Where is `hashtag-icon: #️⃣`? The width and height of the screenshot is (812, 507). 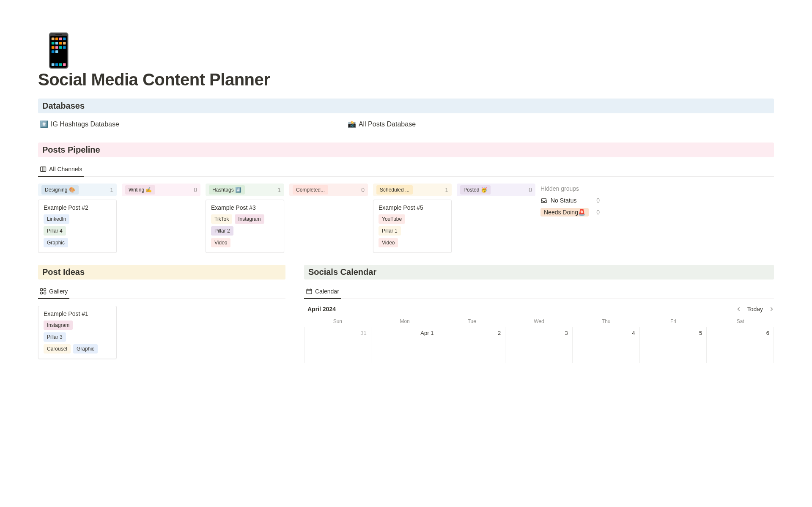 hashtag-icon: #️⃣ is located at coordinates (44, 124).